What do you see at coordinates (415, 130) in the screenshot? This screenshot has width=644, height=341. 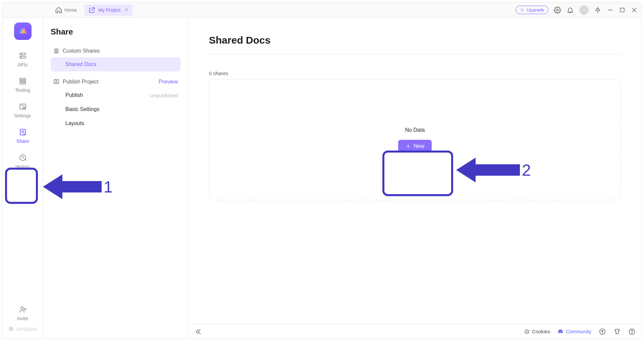 I see `no-data-label: No Data` at bounding box center [415, 130].